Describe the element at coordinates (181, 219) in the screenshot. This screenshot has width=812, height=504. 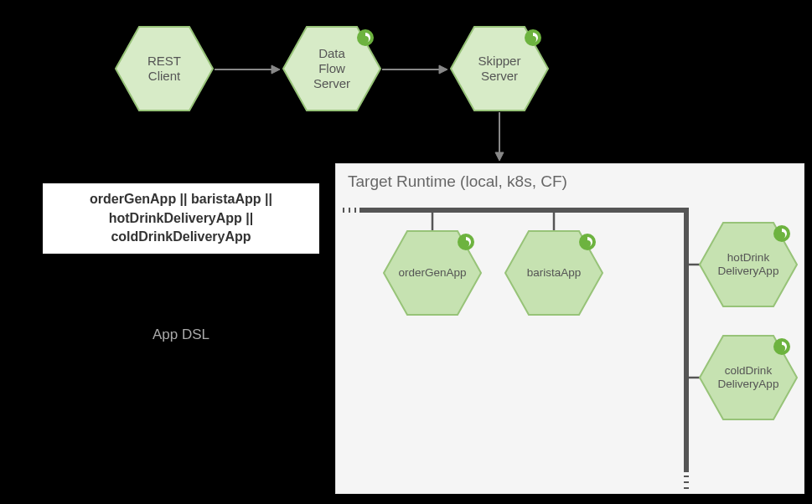
I see `app-dsl-box: orderGenApp || baristaApp || hotDrinkDel…` at that location.